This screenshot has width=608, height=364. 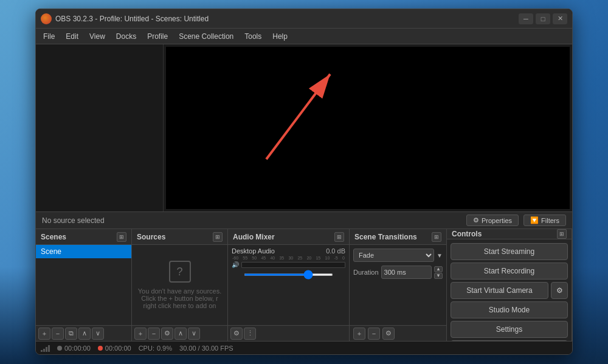 What do you see at coordinates (180, 237) in the screenshot?
I see `sources-panel-header: Sources ⊞` at bounding box center [180, 237].